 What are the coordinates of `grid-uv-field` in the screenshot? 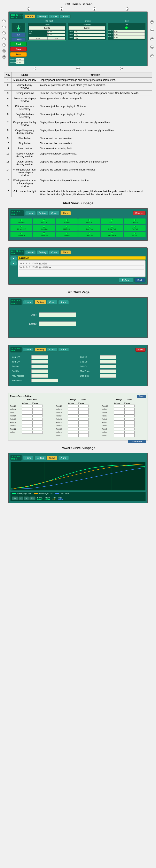 It's located at (40, 371).